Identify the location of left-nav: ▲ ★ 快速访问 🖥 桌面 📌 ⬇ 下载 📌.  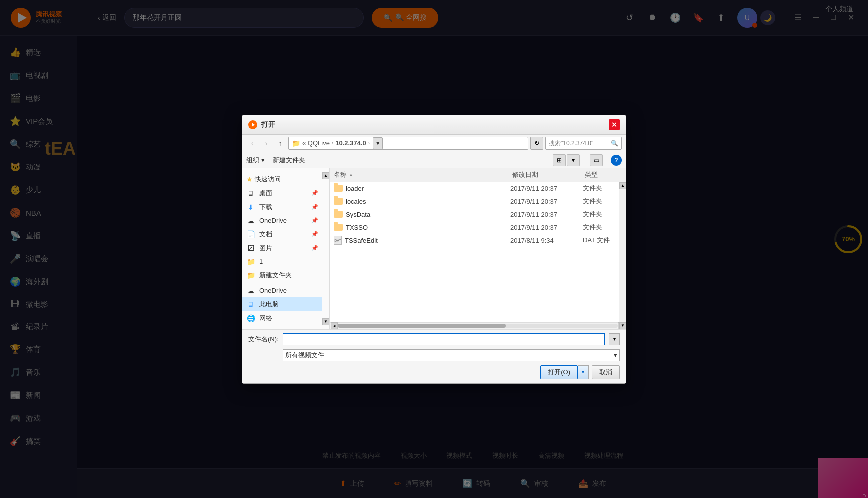
(286, 249).